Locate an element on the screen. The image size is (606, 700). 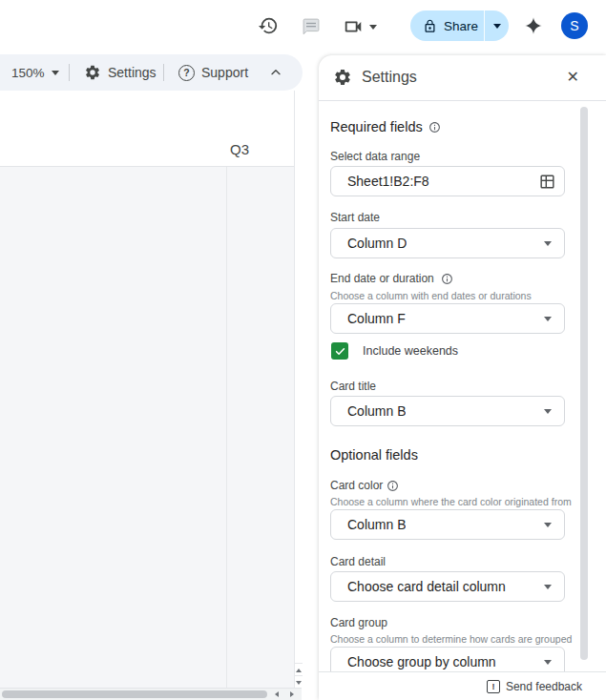
required-fields-heading: Required fields is located at coordinates (386, 127).